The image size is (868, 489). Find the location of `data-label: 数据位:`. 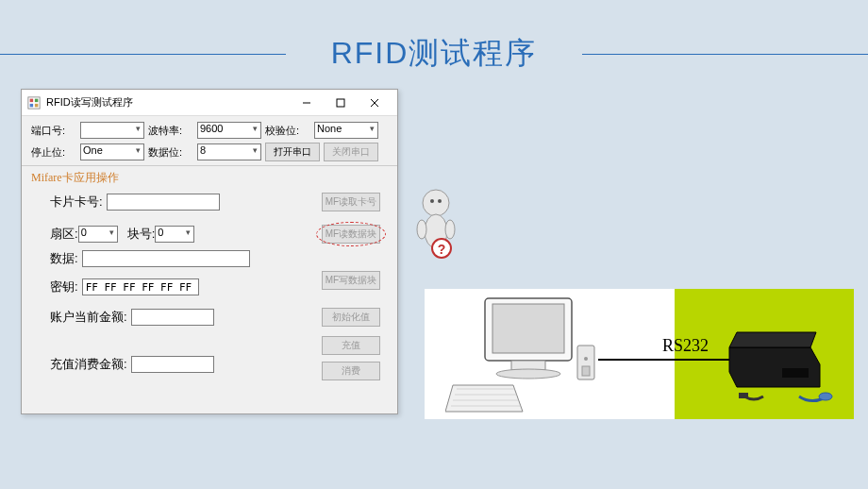

data-label: 数据位: is located at coordinates (171, 153).